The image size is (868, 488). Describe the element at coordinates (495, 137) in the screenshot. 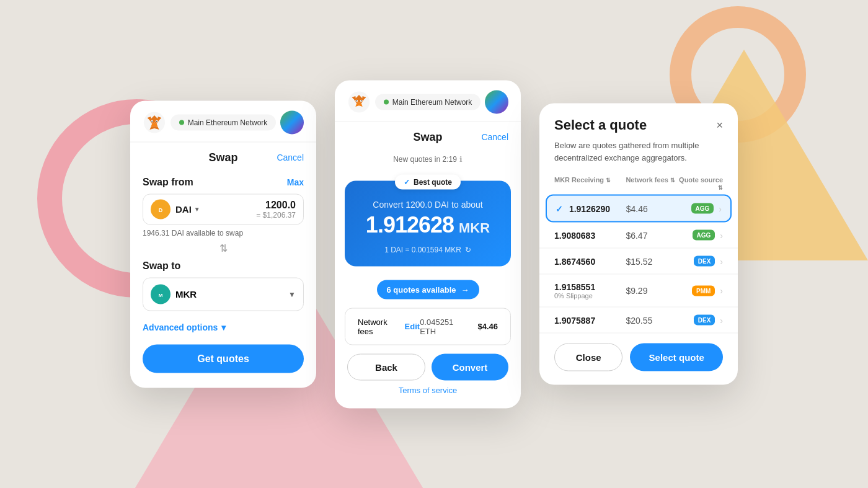

I see `cancel-button-2: Cancel` at that location.